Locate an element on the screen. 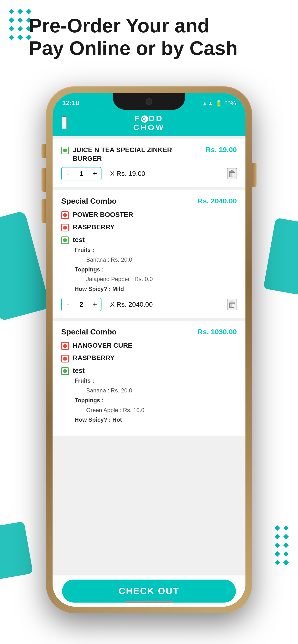 Image resolution: width=298 pixels, height=644 pixels. combo-2-minus: - is located at coordinates (68, 304).